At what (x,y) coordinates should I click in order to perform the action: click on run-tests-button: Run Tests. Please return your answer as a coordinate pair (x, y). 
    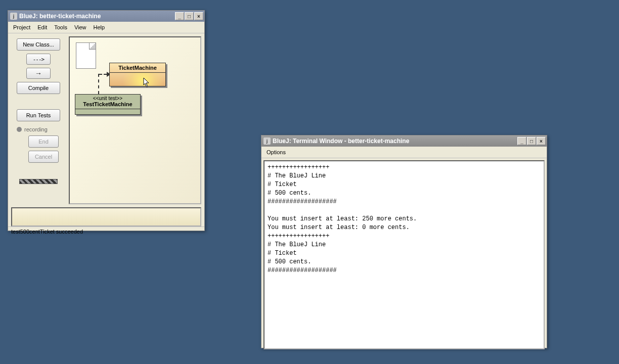
    Looking at the image, I should click on (38, 115).